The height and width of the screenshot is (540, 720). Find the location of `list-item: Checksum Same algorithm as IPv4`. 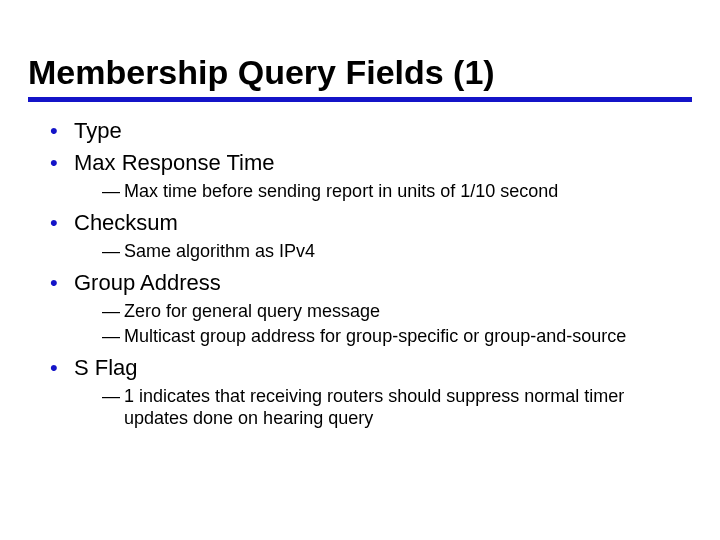

list-item: Checksum Same algorithm as IPv4 is located at coordinates (373, 235).